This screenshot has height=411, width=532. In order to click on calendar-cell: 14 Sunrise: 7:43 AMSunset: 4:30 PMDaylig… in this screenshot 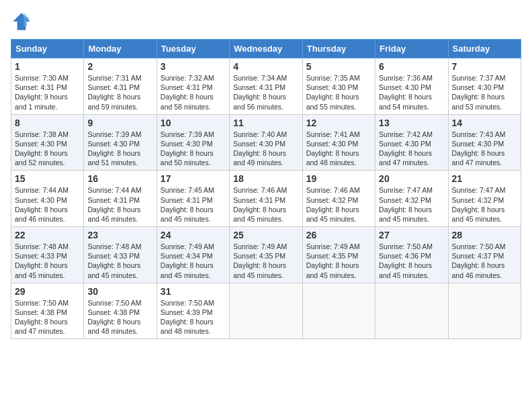, I will do `click(484, 142)`.